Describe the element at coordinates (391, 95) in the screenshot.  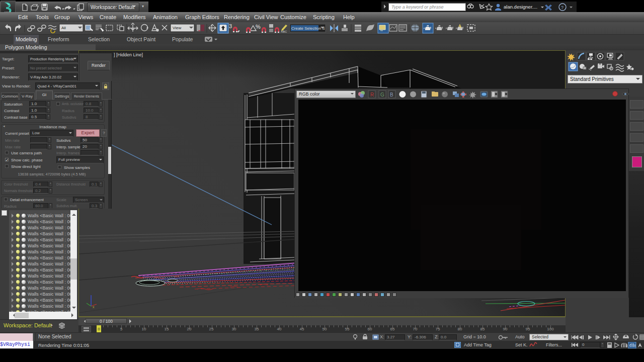
I see `svg-text: B` at that location.